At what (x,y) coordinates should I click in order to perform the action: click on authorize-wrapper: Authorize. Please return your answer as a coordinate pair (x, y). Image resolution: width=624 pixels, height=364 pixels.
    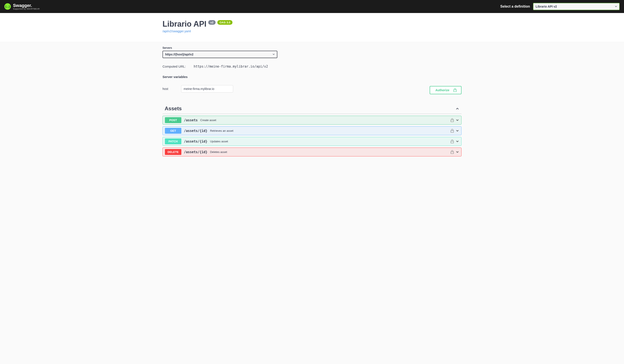
    Looking at the image, I should click on (446, 90).